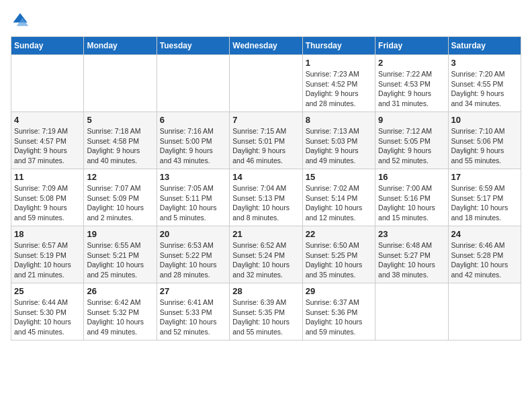 This screenshot has width=532, height=411. Describe the element at coordinates (485, 120) in the screenshot. I see `day-number: 10` at that location.